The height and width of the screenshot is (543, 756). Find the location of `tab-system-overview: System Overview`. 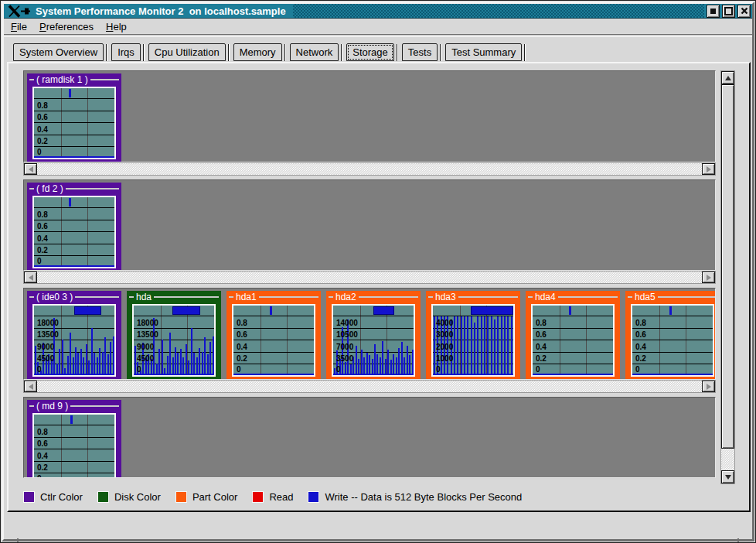

tab-system-overview: System Overview is located at coordinates (59, 53).